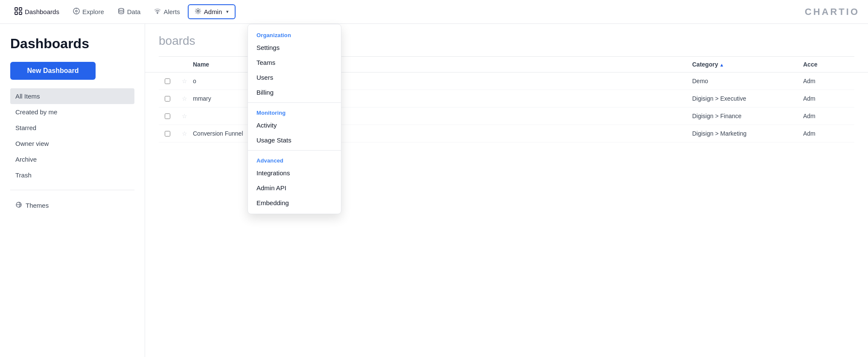  Describe the element at coordinates (212, 12) in the screenshot. I see `nav-admin: Admin ▾` at that location.